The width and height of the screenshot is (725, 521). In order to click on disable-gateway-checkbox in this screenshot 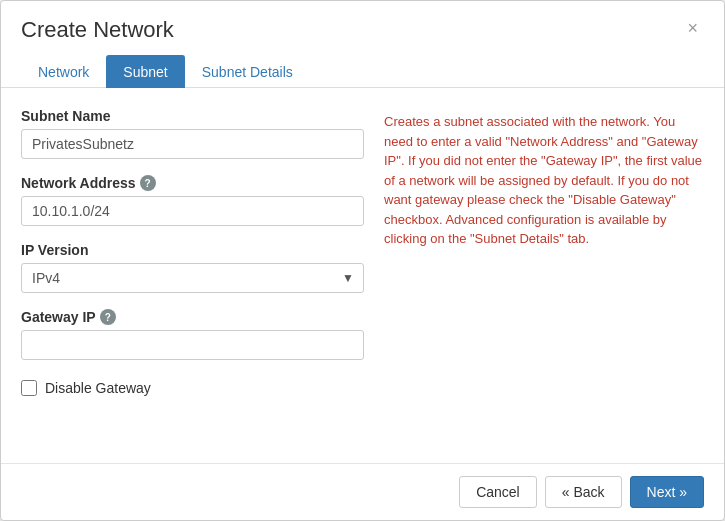, I will do `click(29, 388)`.